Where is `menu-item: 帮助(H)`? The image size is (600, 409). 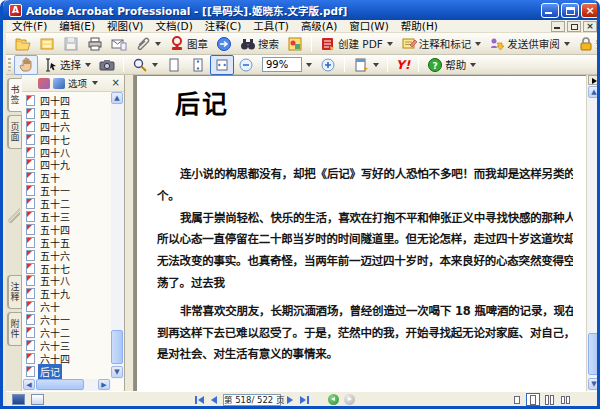
menu-item: 帮助(H) is located at coordinates (420, 26).